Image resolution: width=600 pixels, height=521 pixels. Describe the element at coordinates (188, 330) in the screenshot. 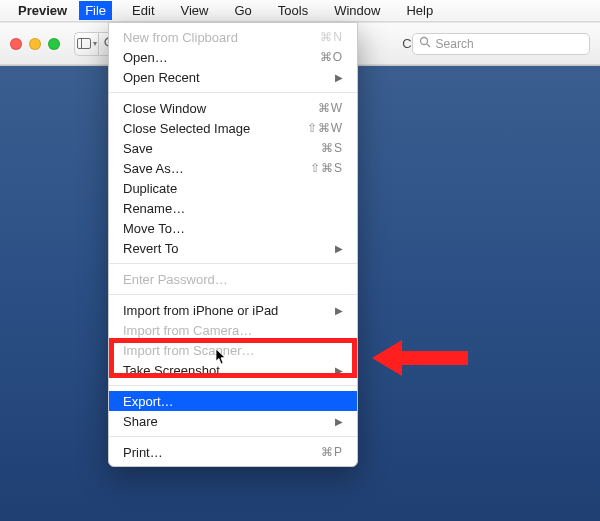

I see `menu-item-label: Import from Camera…` at that location.